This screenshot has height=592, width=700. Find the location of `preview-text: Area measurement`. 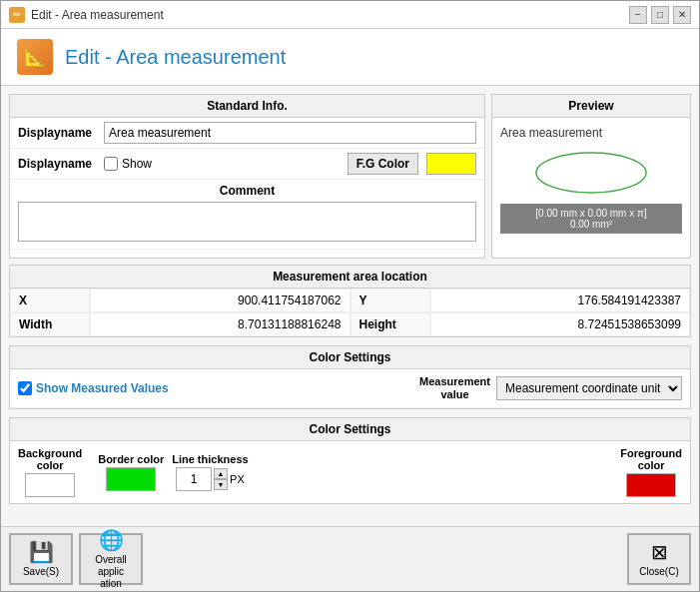

preview-text: Area measurement is located at coordinates (551, 133).